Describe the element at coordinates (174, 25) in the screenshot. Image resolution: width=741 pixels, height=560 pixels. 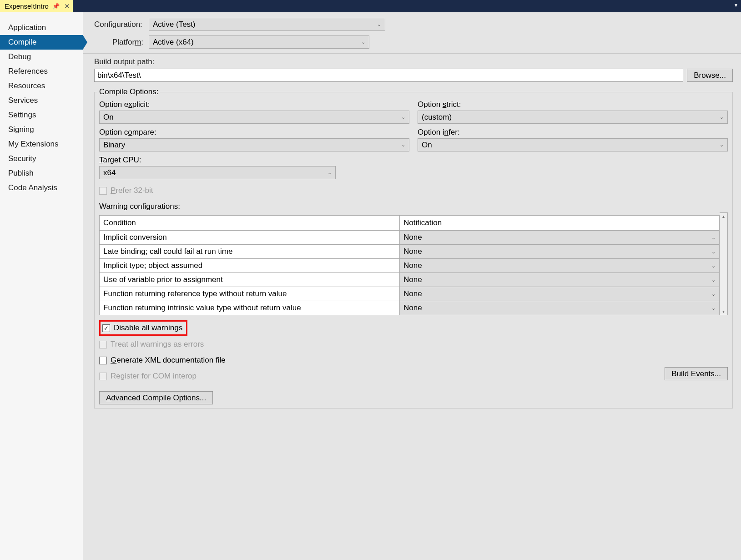
I see `configuration-value: Active (Test)` at that location.